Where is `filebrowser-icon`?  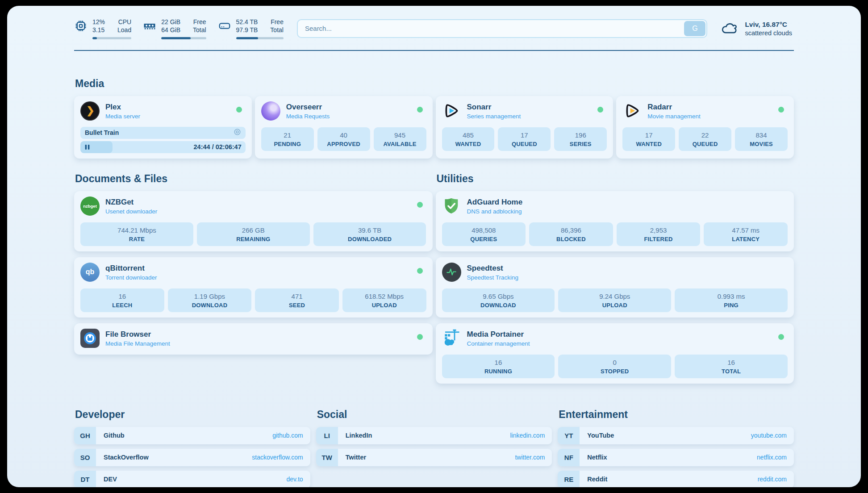 filebrowser-icon is located at coordinates (90, 338).